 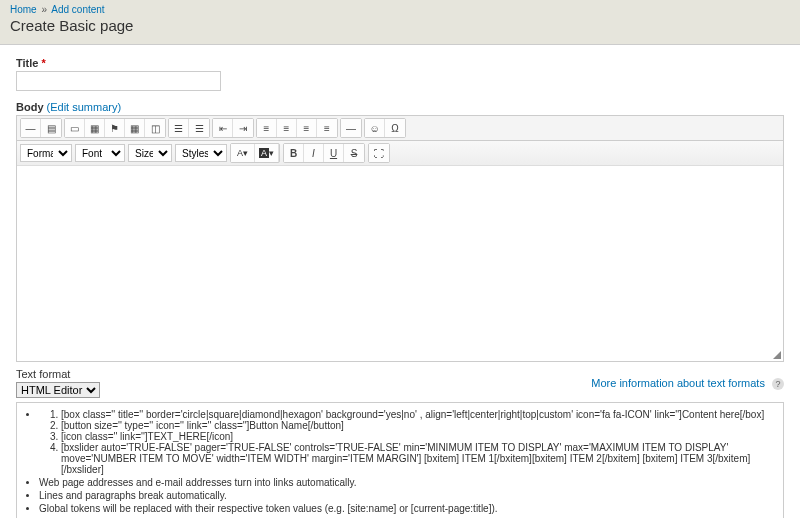 I want to click on hint-item: [box class='' title='' border='circle|sq…, so click(x=418, y=414).